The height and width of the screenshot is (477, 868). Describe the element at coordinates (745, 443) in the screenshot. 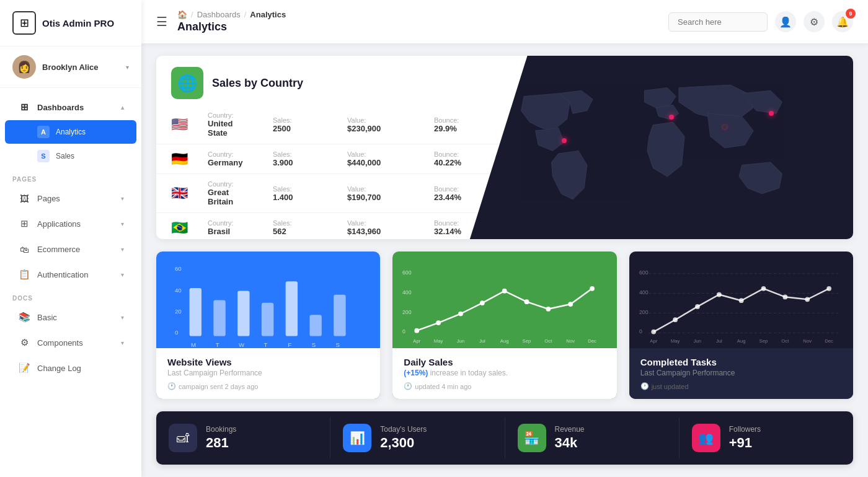

I see `stat-value: +91` at that location.